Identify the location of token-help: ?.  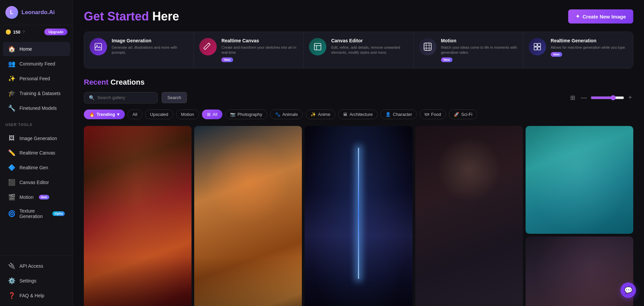
(23, 32).